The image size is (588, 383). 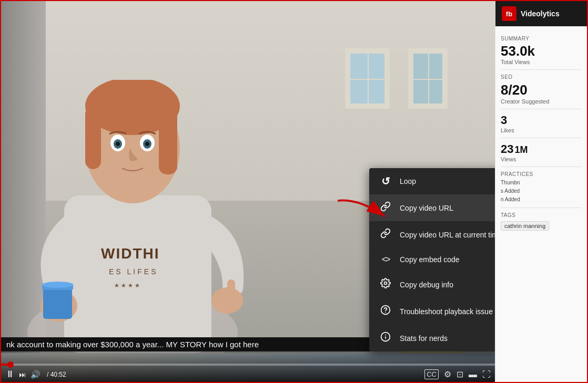 What do you see at coordinates (134, 272) in the screenshot?
I see `svg-text: ES LIFES` at bounding box center [134, 272].